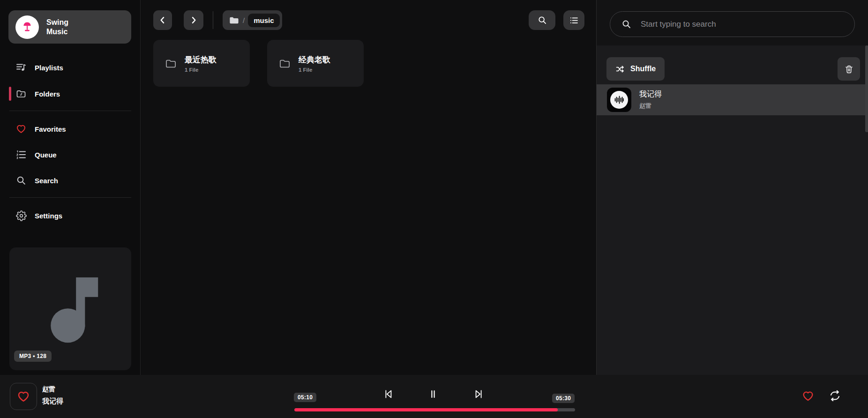  What do you see at coordinates (49, 216) in the screenshot?
I see `sidebar-item-label: Settings` at bounding box center [49, 216].